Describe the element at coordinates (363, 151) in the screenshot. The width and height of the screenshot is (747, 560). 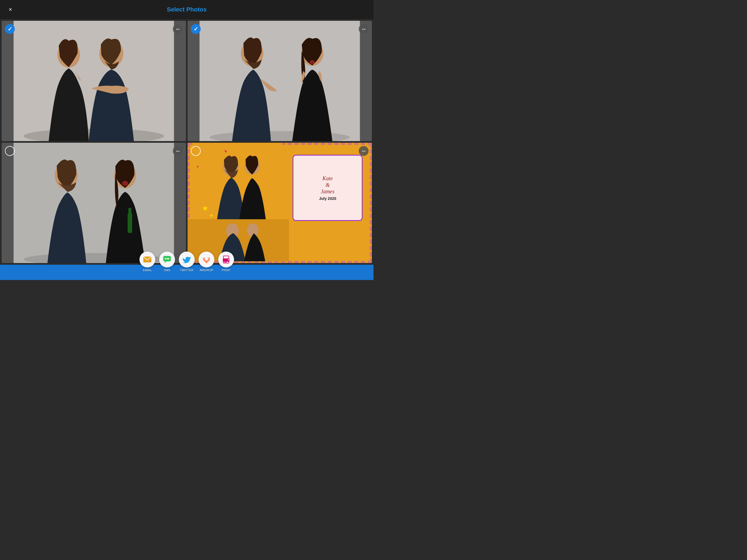
I see `expand-button-4: ⤢` at that location.